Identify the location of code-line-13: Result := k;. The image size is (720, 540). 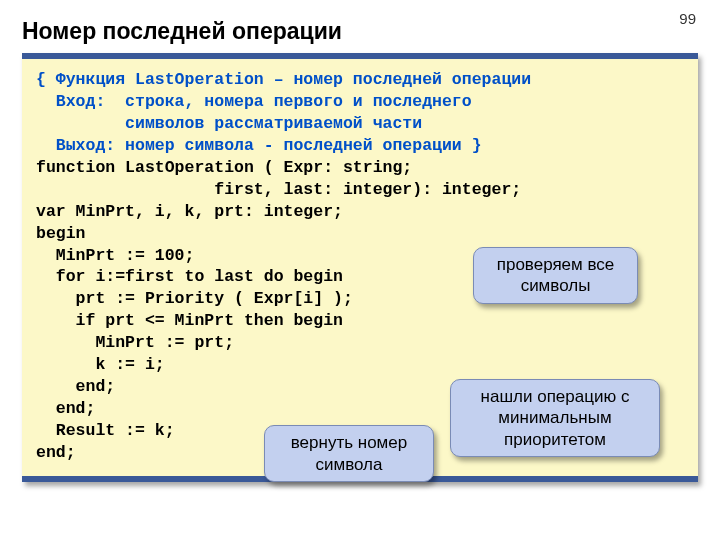
(106, 430).